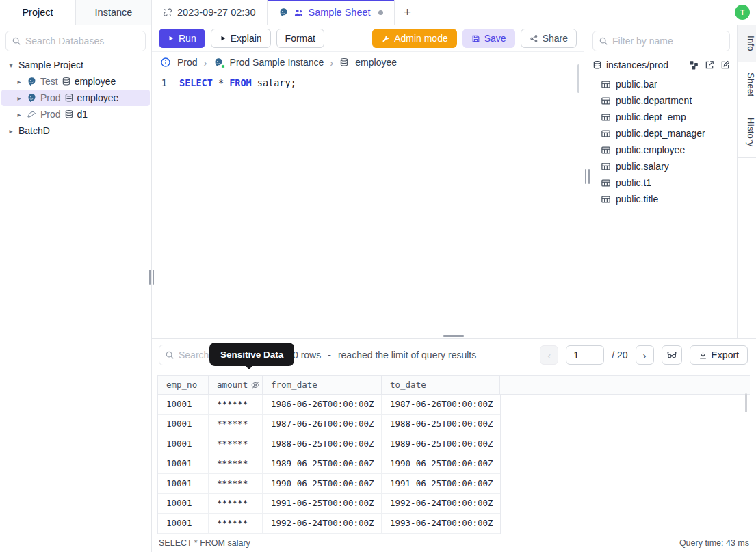 Image resolution: width=756 pixels, height=552 pixels. What do you see at coordinates (331, 12) in the screenshot?
I see `tab-sample-sheet: Sample Sheet` at bounding box center [331, 12].